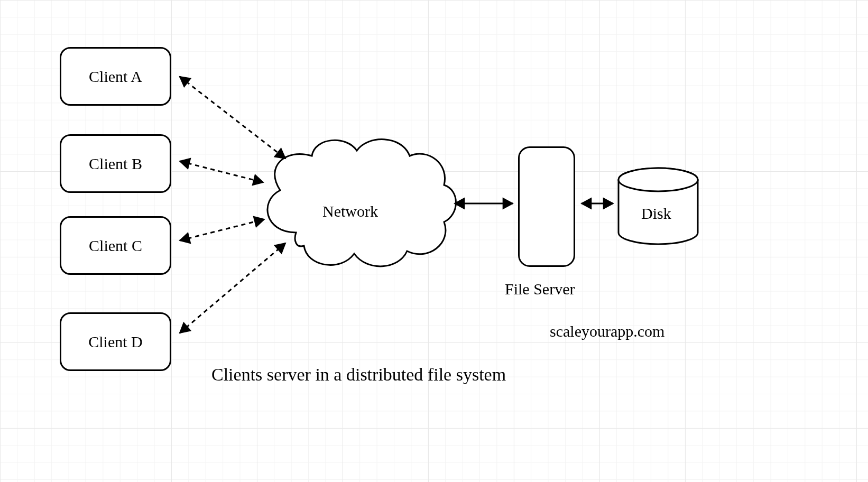 This screenshot has width=868, height=482. I want to click on client-a-label: Client A, so click(115, 77).